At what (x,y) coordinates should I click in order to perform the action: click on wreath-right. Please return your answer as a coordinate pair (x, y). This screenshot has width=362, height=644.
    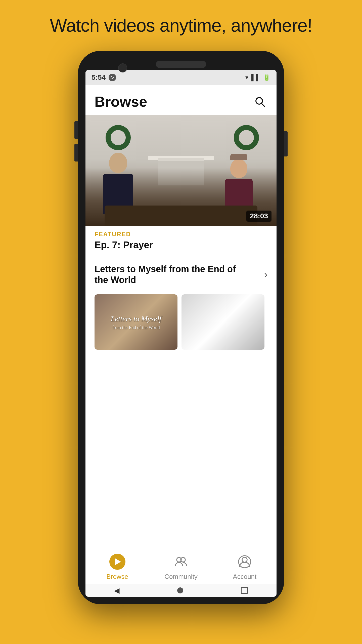
    Looking at the image, I should click on (246, 138).